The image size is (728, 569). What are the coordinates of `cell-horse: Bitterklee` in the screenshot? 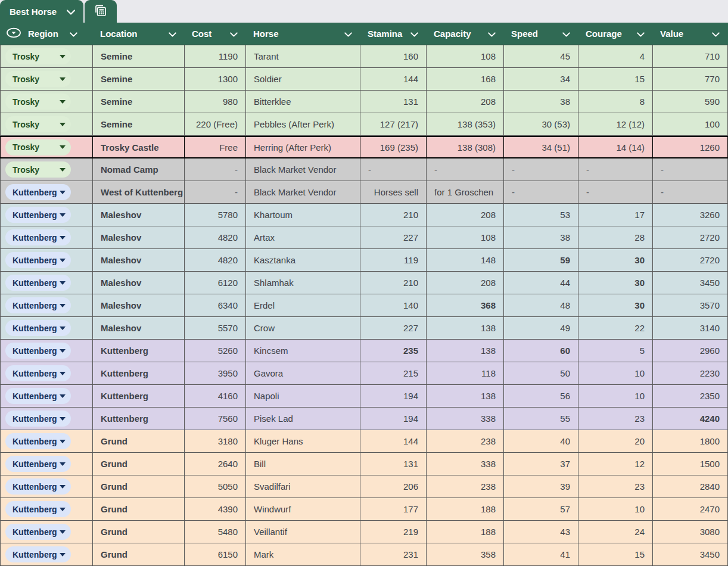 It's located at (303, 101).